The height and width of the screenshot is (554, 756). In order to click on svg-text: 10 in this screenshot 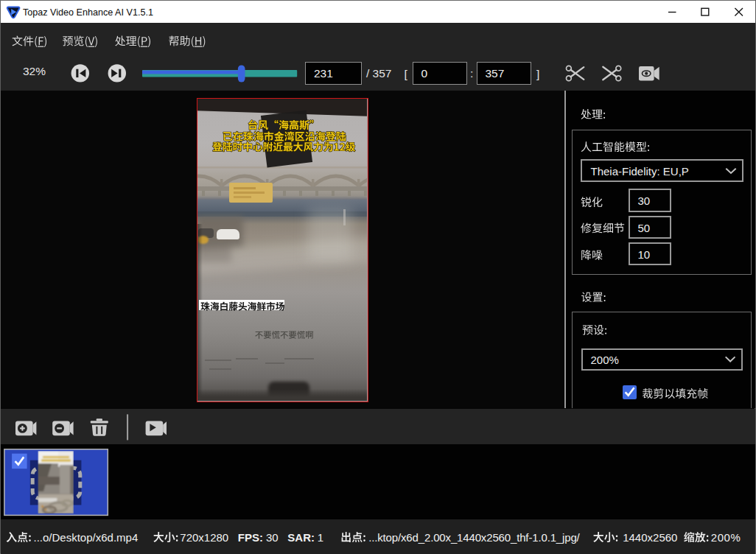, I will do `click(644, 255)`.